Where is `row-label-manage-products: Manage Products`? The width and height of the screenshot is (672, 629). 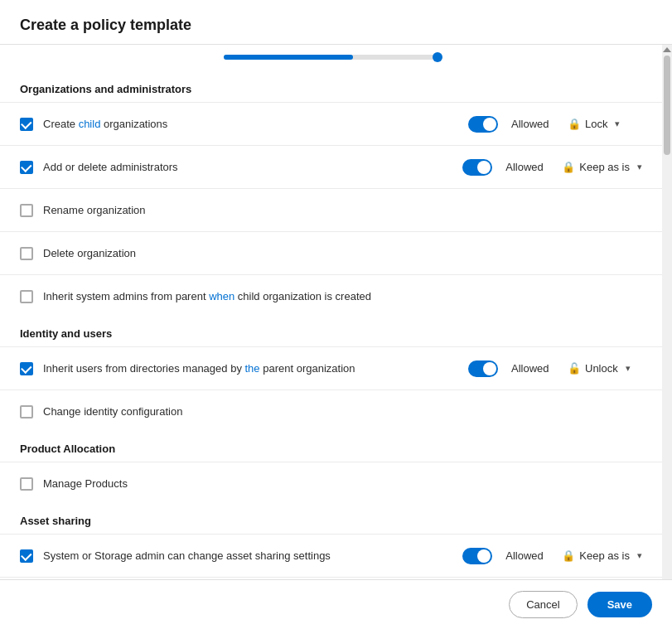 row-label-manage-products: Manage Products is located at coordinates (343, 484).